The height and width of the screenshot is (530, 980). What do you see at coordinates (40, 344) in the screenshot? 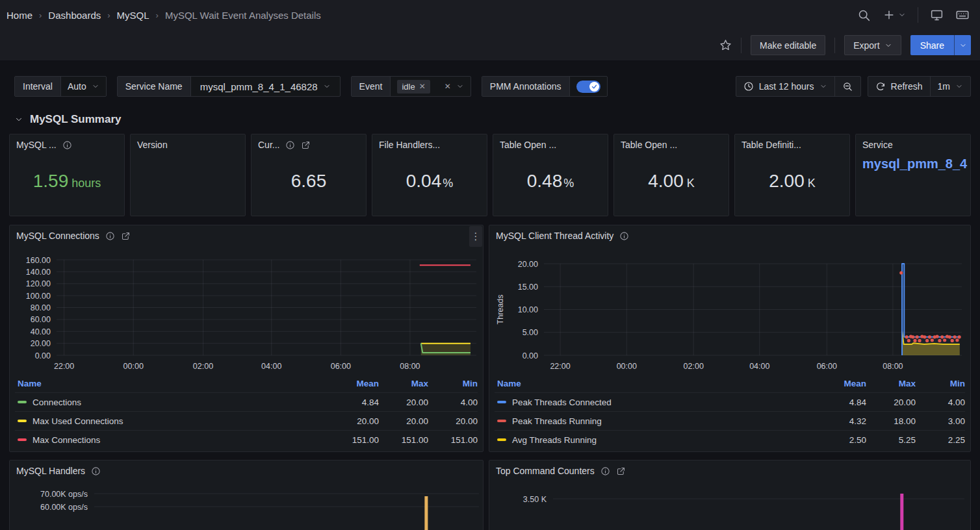
I see `y-axis-tick-label: 20.00` at bounding box center [40, 344].